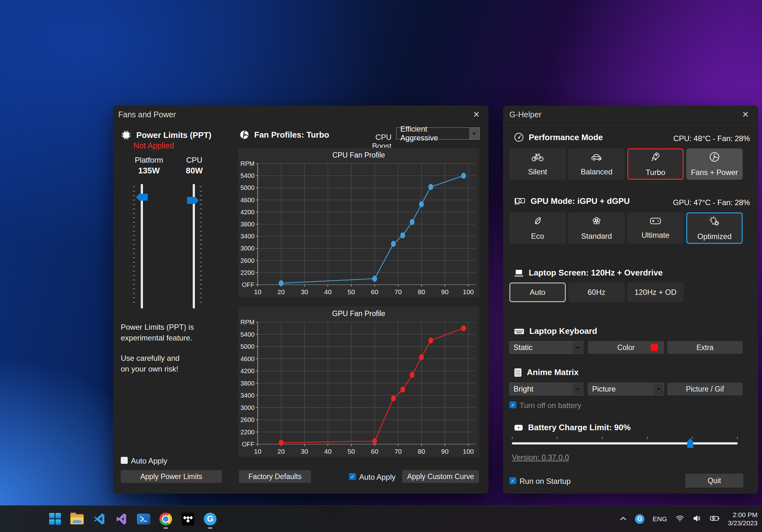  Describe the element at coordinates (142, 197) in the screenshot. I see `platform-slider-thumb` at that location.